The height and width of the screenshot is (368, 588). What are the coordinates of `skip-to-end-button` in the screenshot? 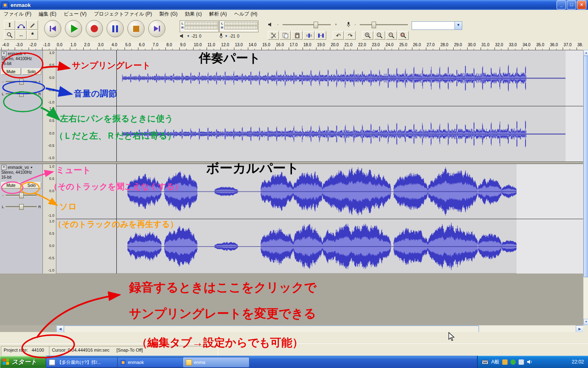 It's located at (157, 29).